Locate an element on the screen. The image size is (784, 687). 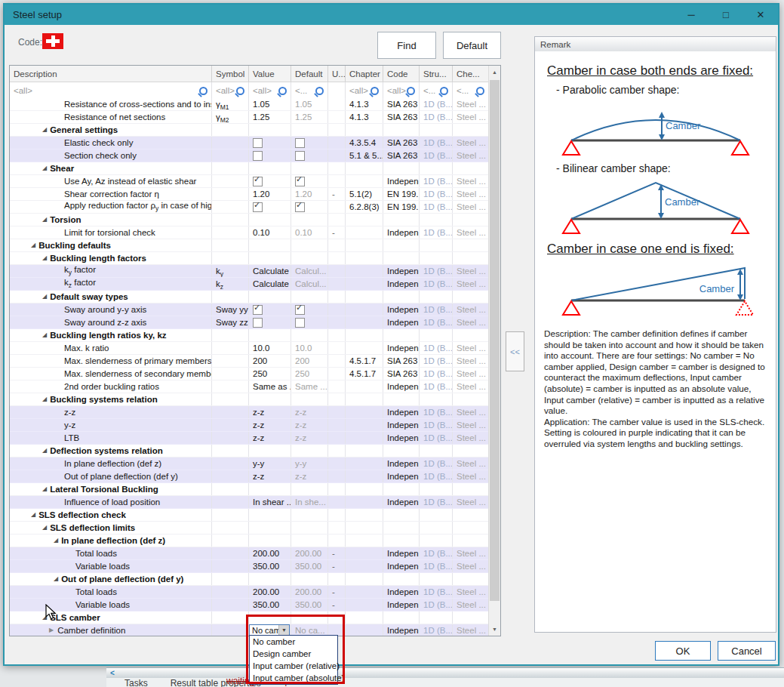
group-row: ◢SLS deflection check is located at coordinates (249, 515).